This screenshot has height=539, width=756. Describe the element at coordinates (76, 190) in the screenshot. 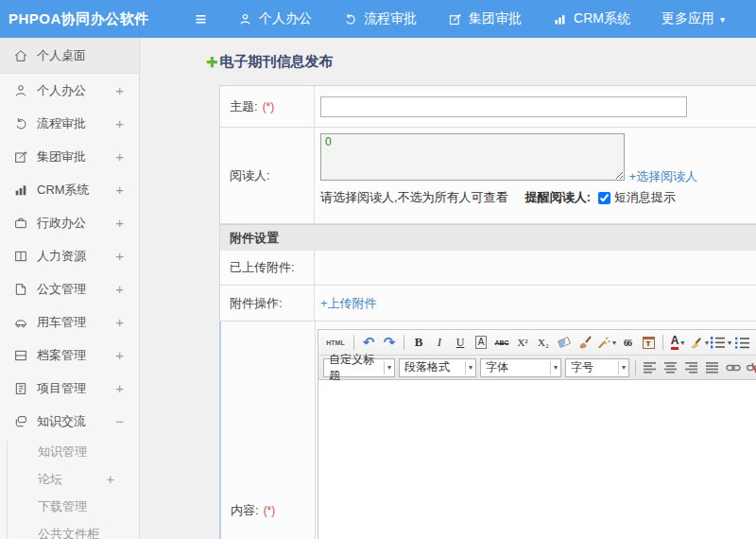

I see `sidebar-item-label: CRM系统` at that location.